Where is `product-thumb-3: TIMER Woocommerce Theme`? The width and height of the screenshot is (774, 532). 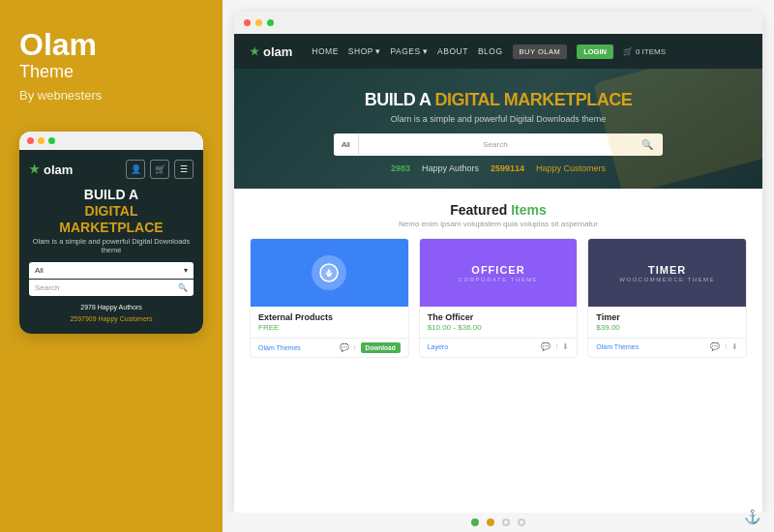
product-thumb-3: TIMER Woocommerce Theme is located at coordinates (668, 273).